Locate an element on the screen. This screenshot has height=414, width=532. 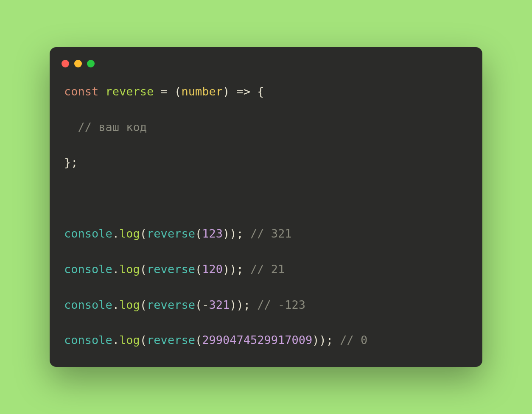
code-token: 120 is located at coordinates (212, 269).